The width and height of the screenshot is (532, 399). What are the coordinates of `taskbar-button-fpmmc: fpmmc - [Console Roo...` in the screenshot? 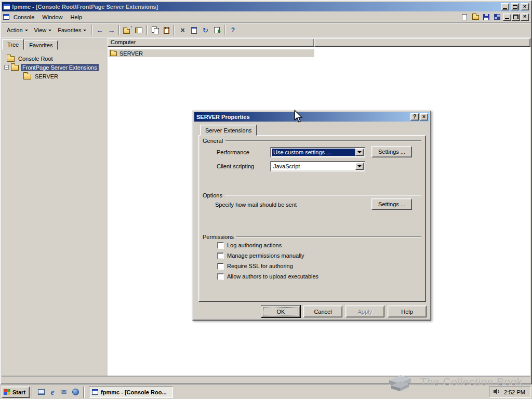 It's located at (131, 392).